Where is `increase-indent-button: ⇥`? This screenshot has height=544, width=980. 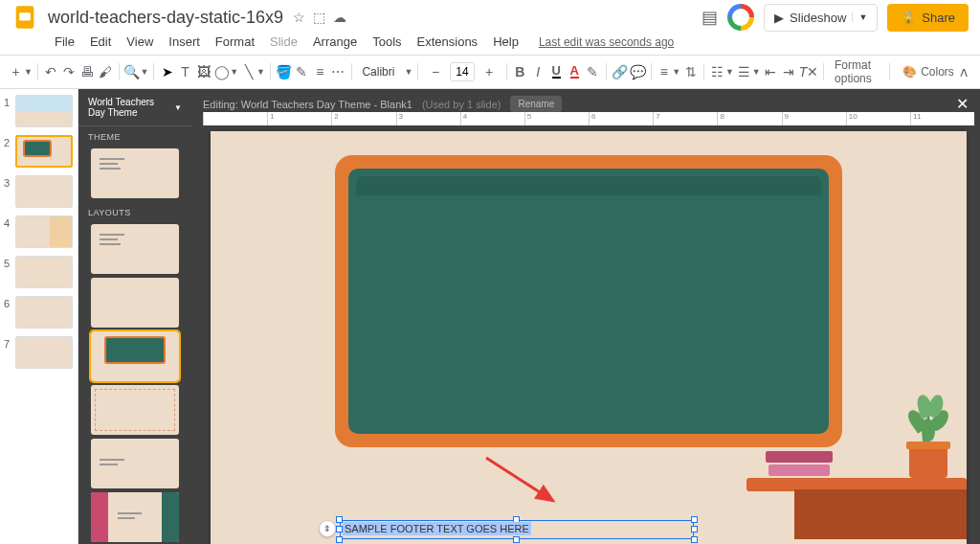
increase-indent-button: ⇥ is located at coordinates (789, 72).